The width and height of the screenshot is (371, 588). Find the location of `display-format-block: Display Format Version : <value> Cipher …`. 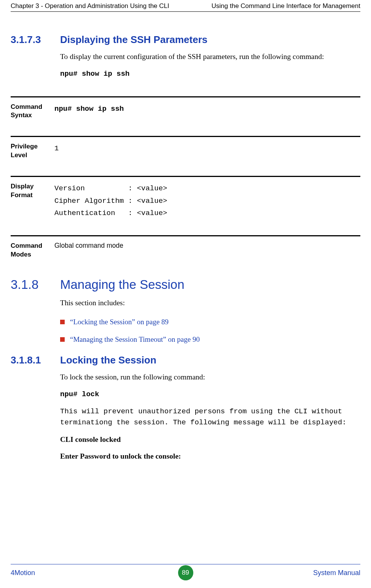

display-format-block: Display Format Version : <value> Cipher … is located at coordinates (186, 198).